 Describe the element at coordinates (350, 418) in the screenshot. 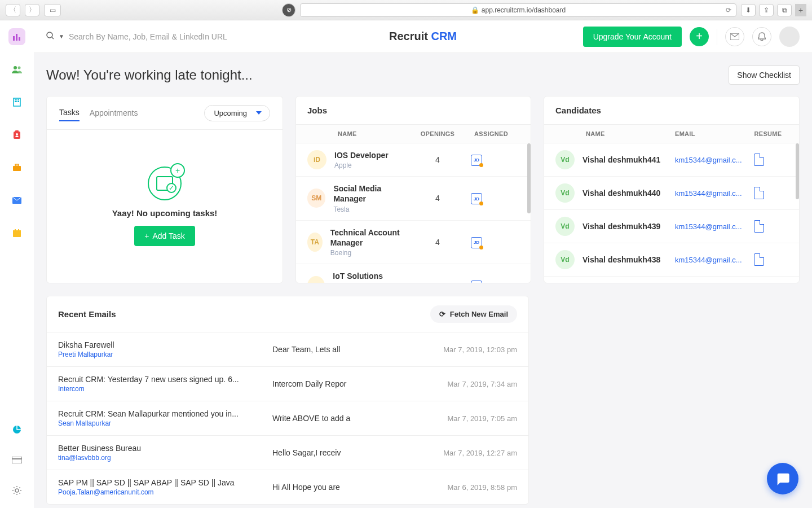

I see `email-preview: Write ABOVE to add a` at that location.